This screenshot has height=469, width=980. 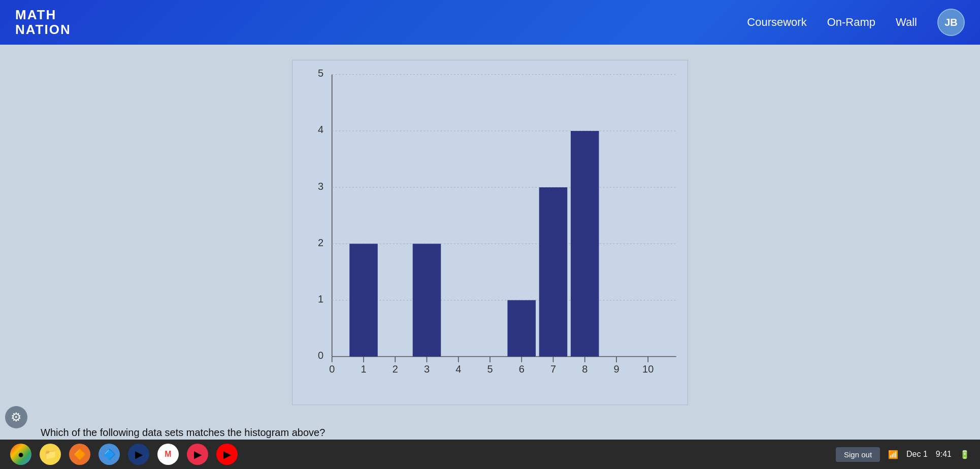 I want to click on blue-task-icon: 🔷, so click(x=109, y=454).